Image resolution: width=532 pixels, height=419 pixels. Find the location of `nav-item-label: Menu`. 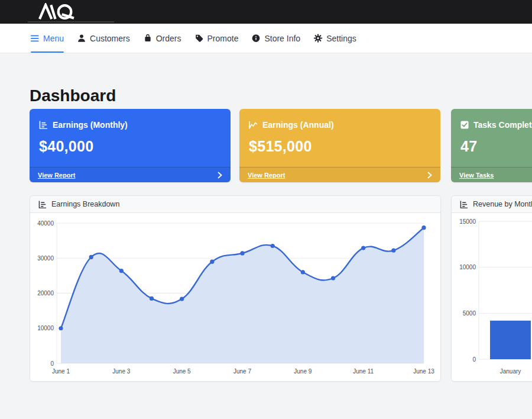

nav-item-label: Menu is located at coordinates (53, 38).